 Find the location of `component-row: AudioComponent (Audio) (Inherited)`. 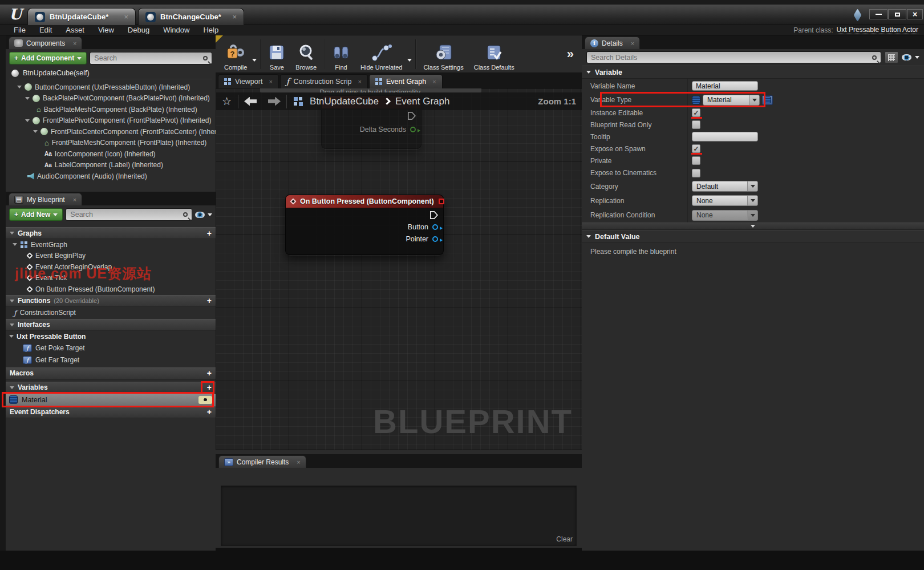

component-row: AudioComponent (Audio) (Inherited) is located at coordinates (111, 176).